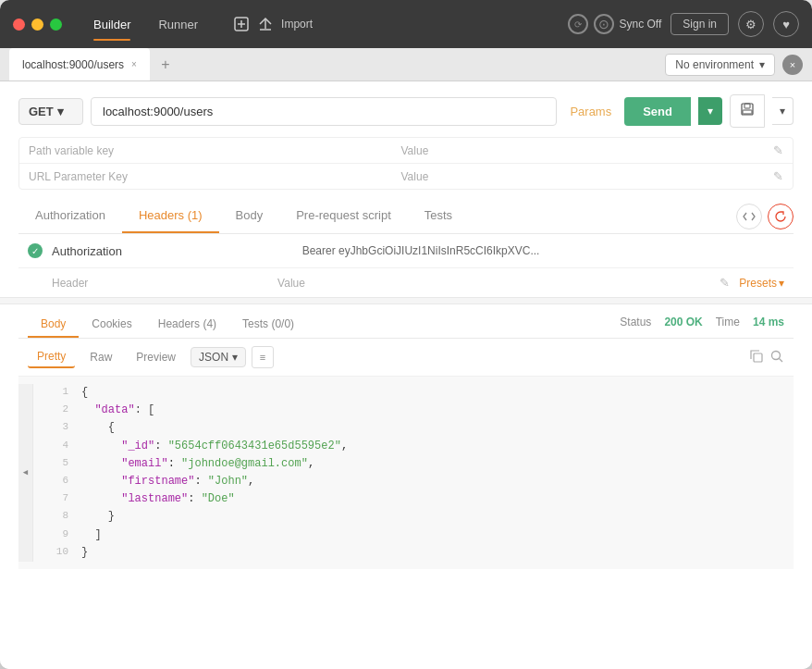 Image resolution: width=812 pixels, height=669 pixels. I want to click on traffic-lights, so click(37, 24).